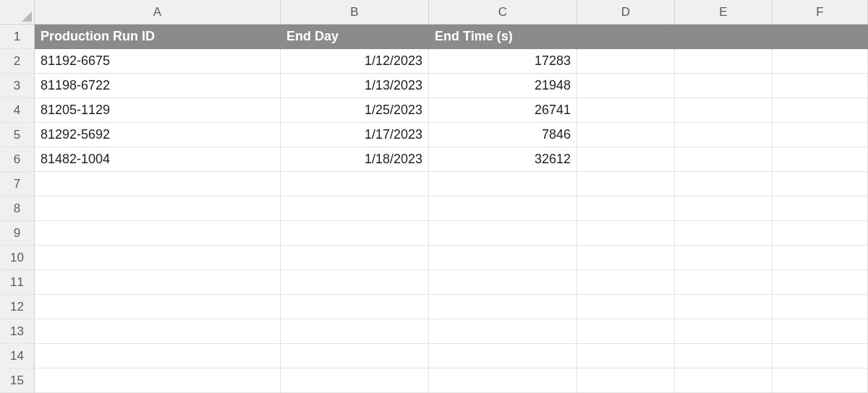  I want to click on col-head-A: A, so click(158, 12).